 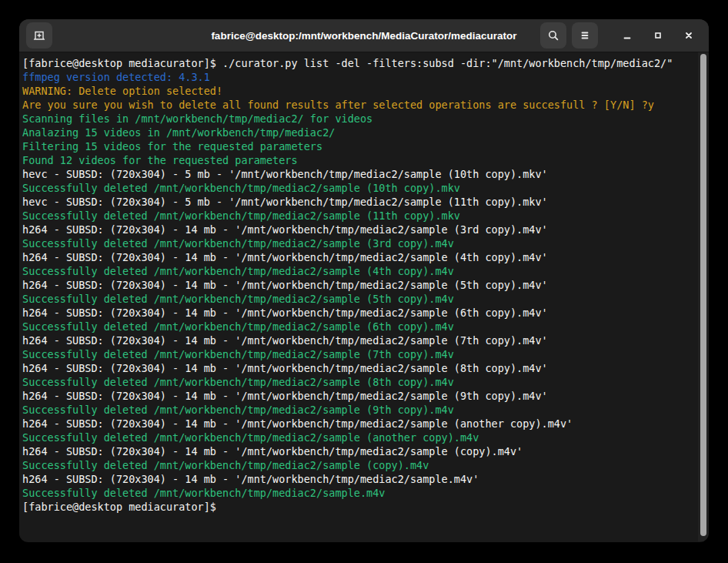 I want to click on terminal-line: [fabrice@desktop mediacurator]$, so click(x=359, y=507).